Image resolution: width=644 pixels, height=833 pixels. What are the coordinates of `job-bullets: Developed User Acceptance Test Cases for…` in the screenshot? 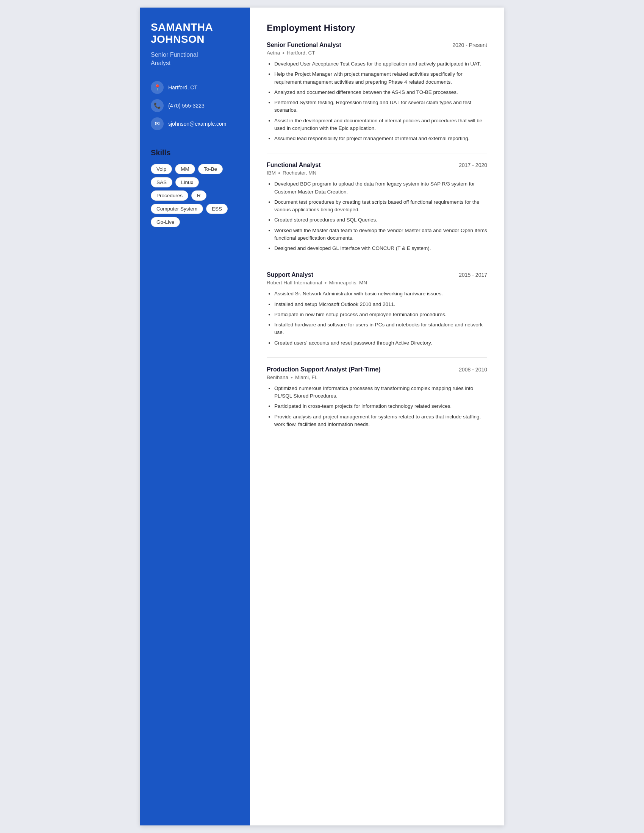 It's located at (377, 101).